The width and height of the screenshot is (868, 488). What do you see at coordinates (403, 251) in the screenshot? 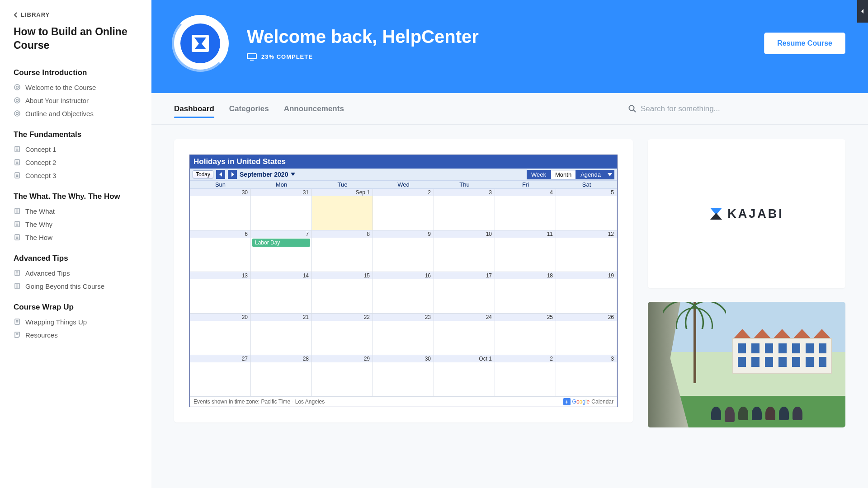
I see `calendar-cell: 9` at bounding box center [403, 251].